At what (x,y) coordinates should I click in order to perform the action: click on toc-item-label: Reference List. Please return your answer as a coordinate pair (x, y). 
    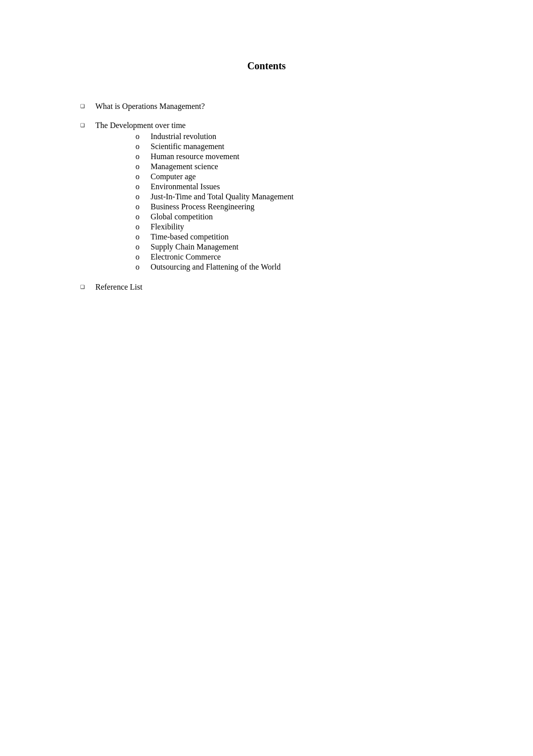
    Looking at the image, I should click on (119, 287).